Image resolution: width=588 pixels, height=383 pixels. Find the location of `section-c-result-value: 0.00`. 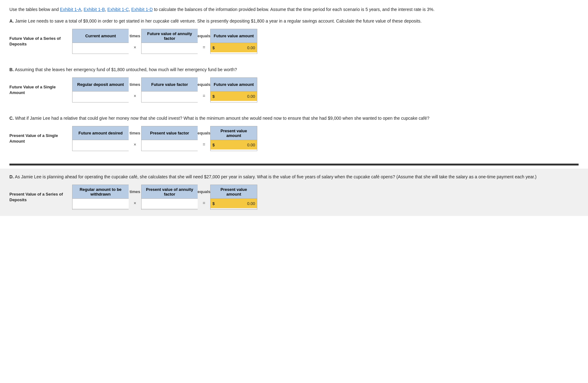

section-c-result-value: 0.00 is located at coordinates (251, 145).